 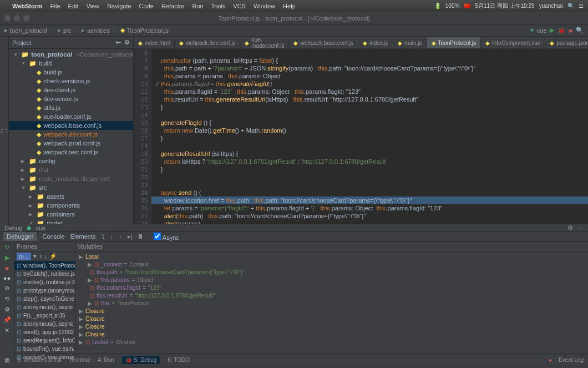 What do you see at coordinates (571, 360) in the screenshot?
I see `event-log-button: Event Log` at bounding box center [571, 360].